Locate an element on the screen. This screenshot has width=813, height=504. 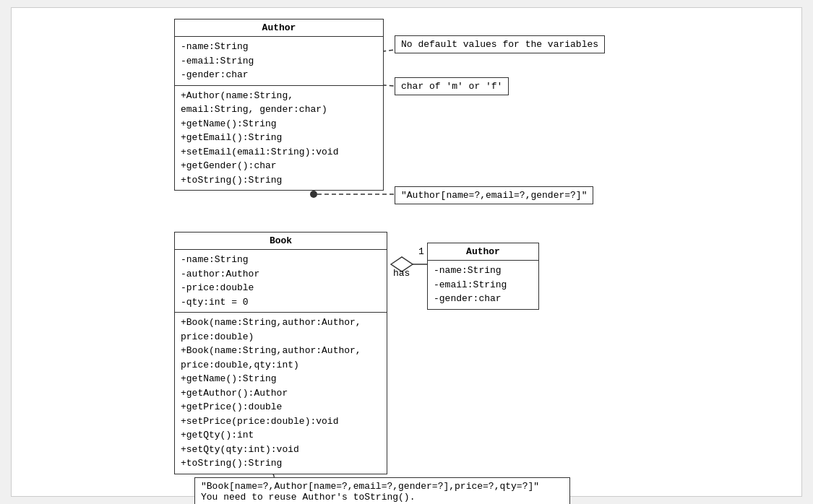
author-ref-attr-0: -name:String is located at coordinates (483, 271).